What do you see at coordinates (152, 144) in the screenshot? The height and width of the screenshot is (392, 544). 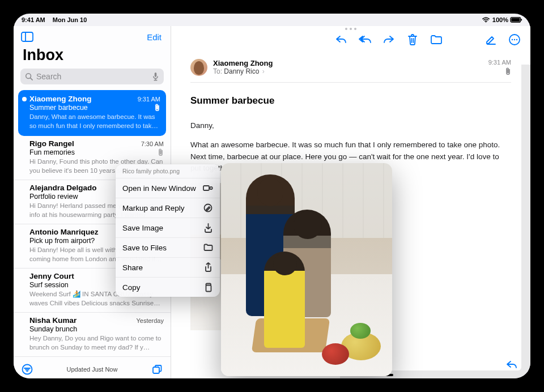 I see `message-time: 7:30 AM` at bounding box center [152, 144].